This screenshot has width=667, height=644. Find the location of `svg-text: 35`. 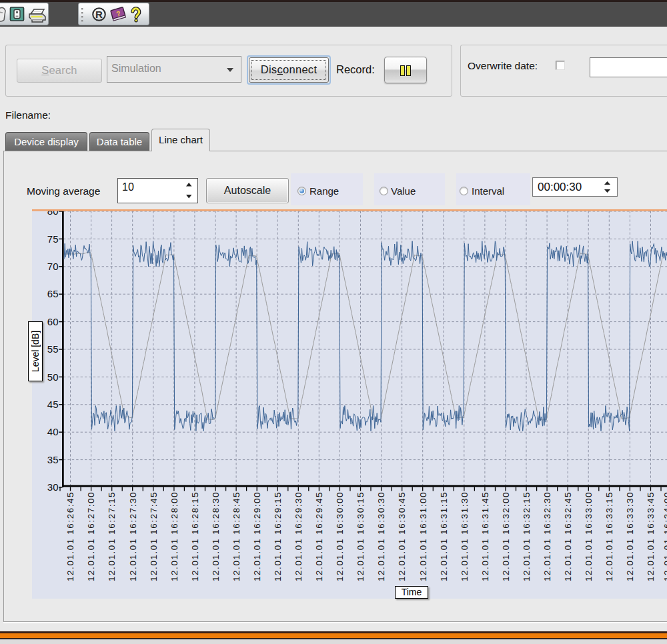

svg-text: 35 is located at coordinates (53, 460).